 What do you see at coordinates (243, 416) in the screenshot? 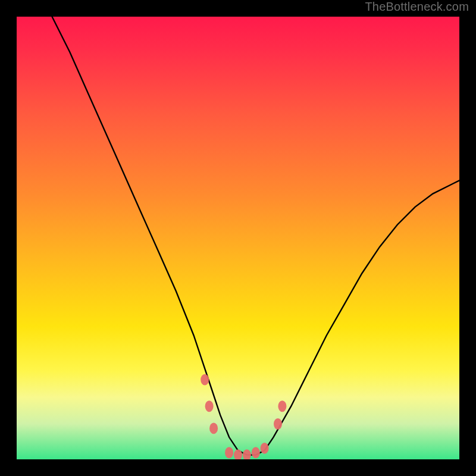
I see `curve-markers` at bounding box center [243, 416].